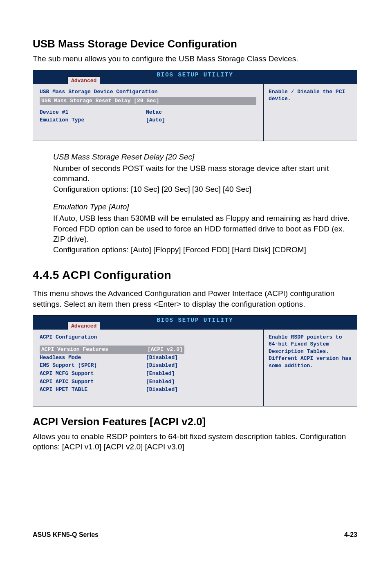 This screenshot has height=588, width=390. I want to click on bios-row: Headless Mode [Disabled], so click(148, 358).